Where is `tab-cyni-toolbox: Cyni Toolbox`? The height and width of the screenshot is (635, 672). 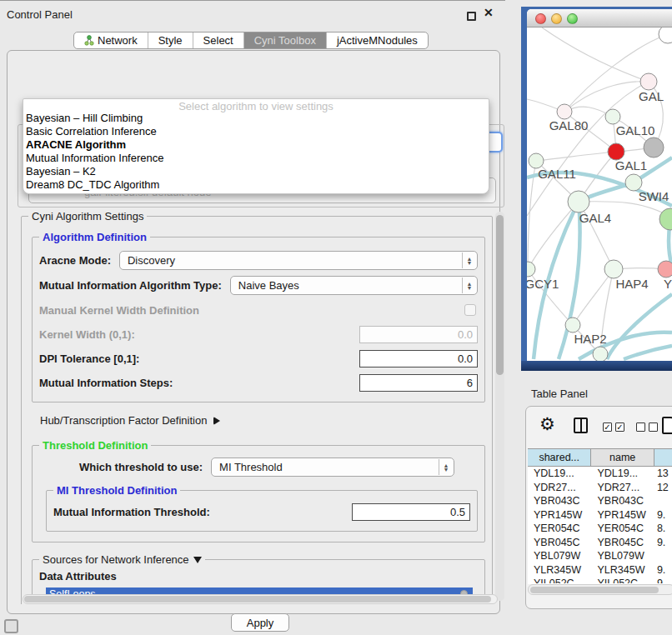
tab-cyni-toolbox: Cyni Toolbox is located at coordinates (285, 40).